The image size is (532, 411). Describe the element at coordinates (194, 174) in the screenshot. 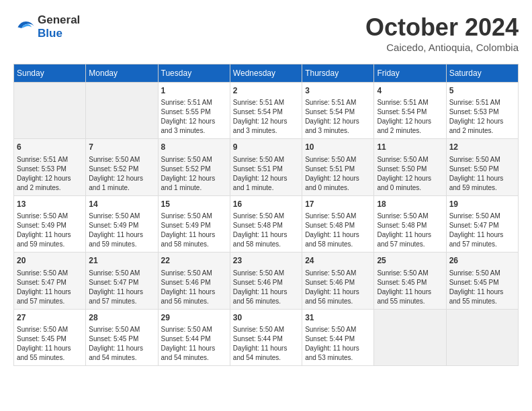

I see `day-info: Sunrise: 5:50 AM Sunset: 5:52 PM Dayligh…` at that location.